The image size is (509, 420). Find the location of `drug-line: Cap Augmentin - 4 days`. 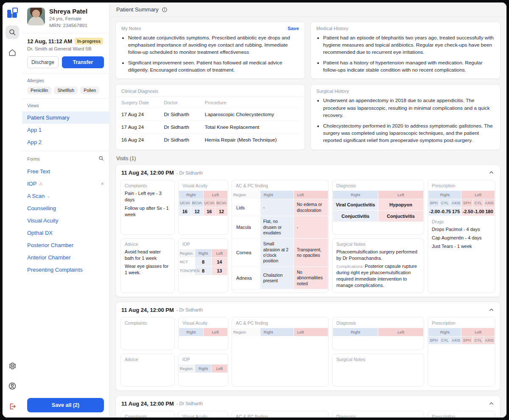

drug-line: Cap Augmentin - 4 days is located at coordinates (461, 238).